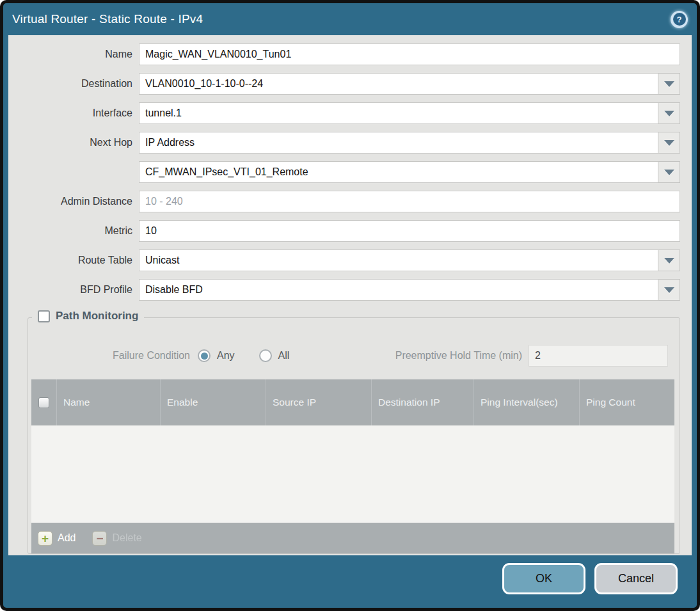  I want to click on interface-dropdown-button, so click(669, 113).